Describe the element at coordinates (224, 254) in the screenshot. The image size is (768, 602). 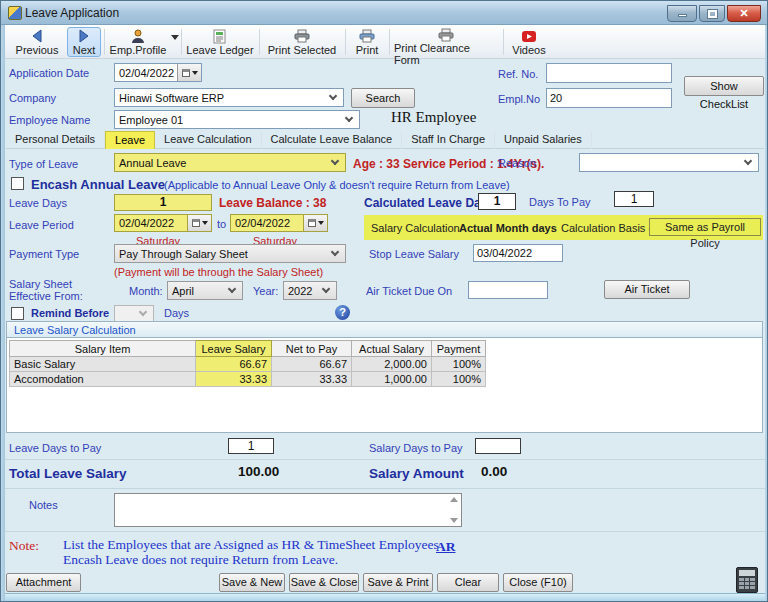
I see `payment-type-value: Pay Through Salary Sheet` at that location.